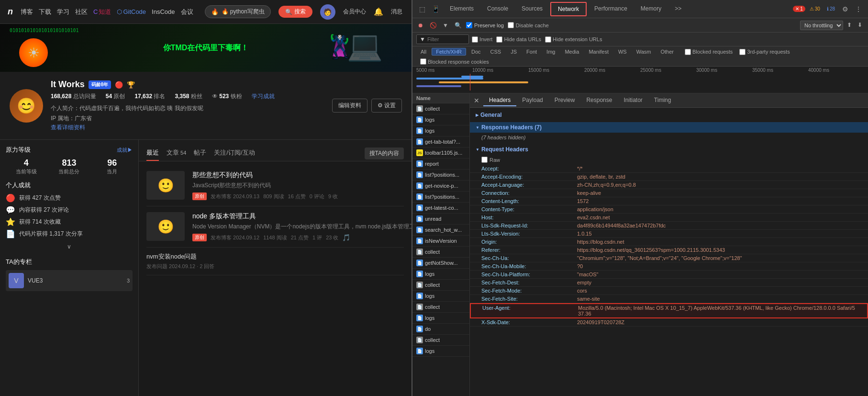 Image resolution: width=868 pixels, height=396 pixels. I want to click on filter-font: Font, so click(532, 52).